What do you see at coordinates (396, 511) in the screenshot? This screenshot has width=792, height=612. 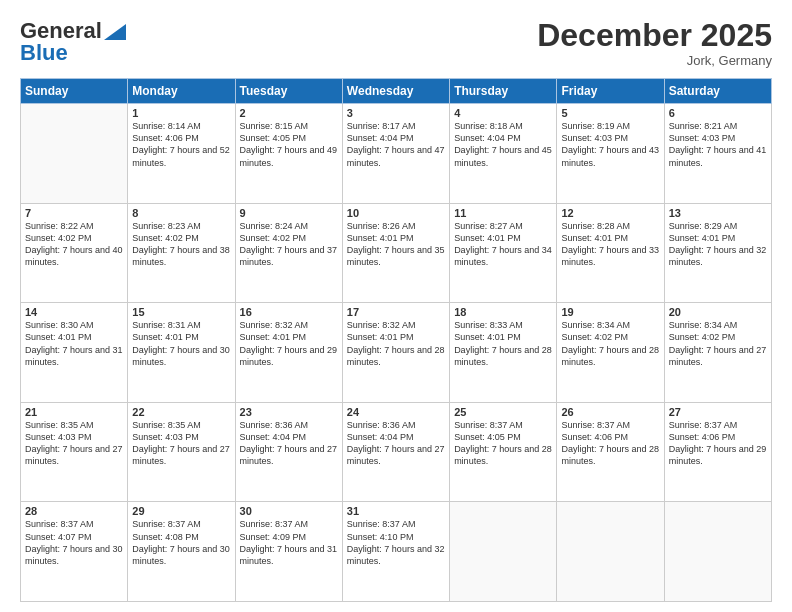 I see `day-number: 31` at bounding box center [396, 511].